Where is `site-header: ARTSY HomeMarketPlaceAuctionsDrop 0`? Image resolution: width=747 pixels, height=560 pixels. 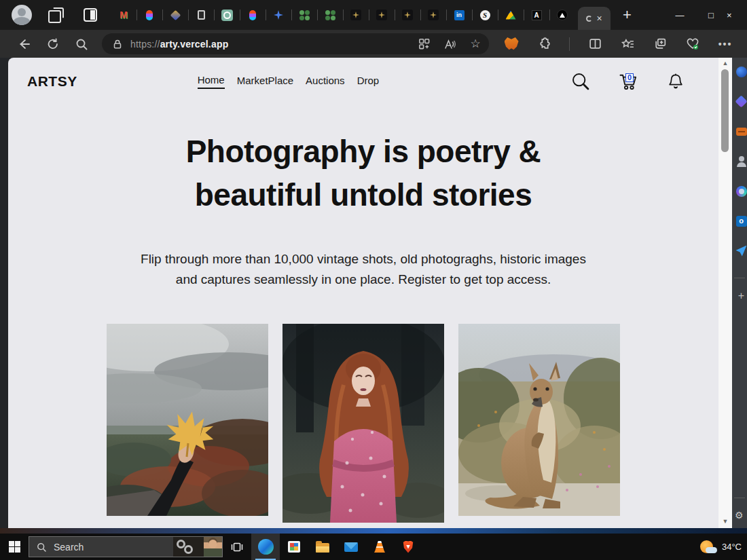 site-header: ARTSY HomeMarketPlaceAuctionsDrop 0 is located at coordinates (363, 81).